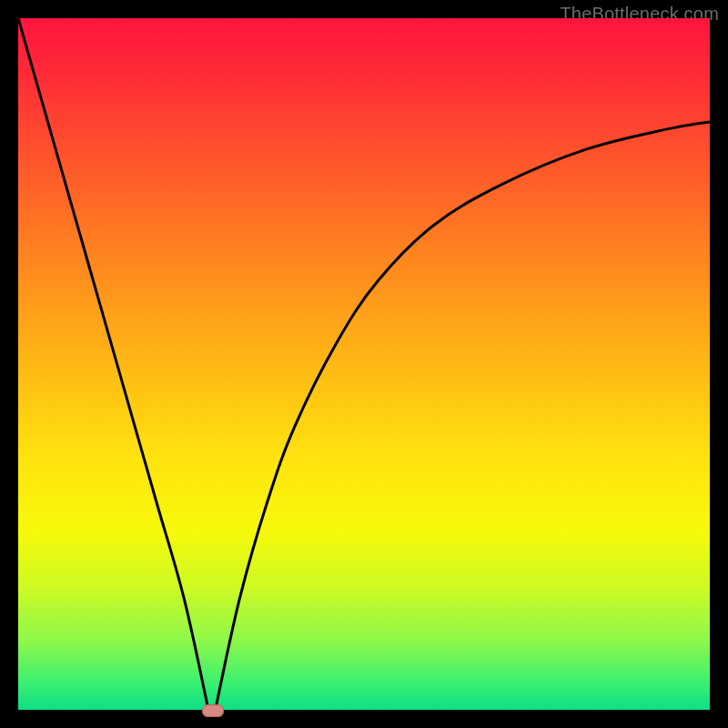 Image resolution: width=728 pixels, height=728 pixels. I want to click on bottleneck-marker, so click(213, 711).